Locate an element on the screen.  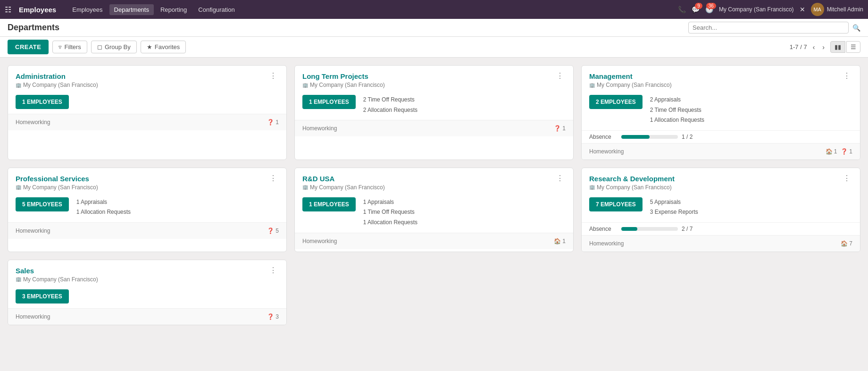
stat-item: 1 Appraisals is located at coordinates (391, 202).